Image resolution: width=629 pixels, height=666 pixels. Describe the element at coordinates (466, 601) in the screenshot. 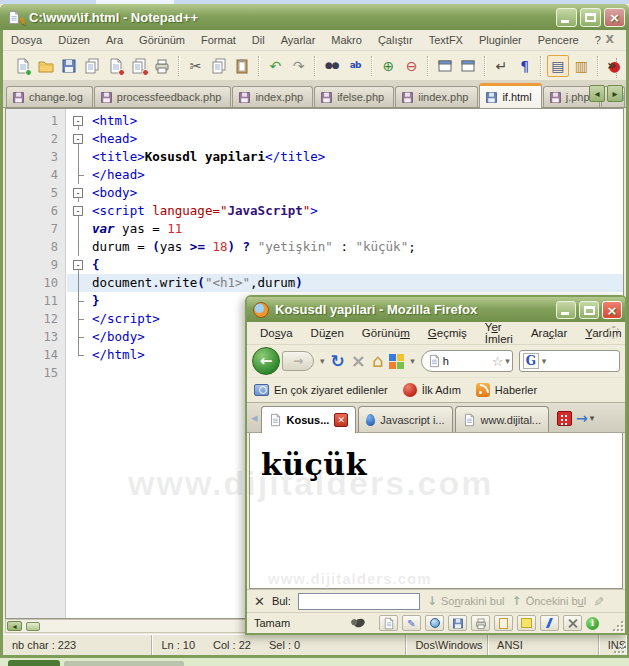

I see `find-next-button: ↓ Sonrakini bul` at that location.